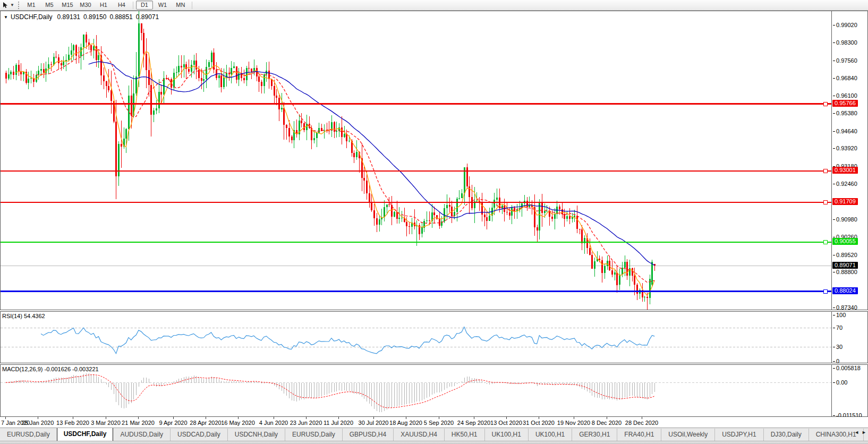 The height and width of the screenshot is (444, 868). What do you see at coordinates (839, 315) in the screenshot?
I see `rsi-axis-label: 100` at bounding box center [839, 315].